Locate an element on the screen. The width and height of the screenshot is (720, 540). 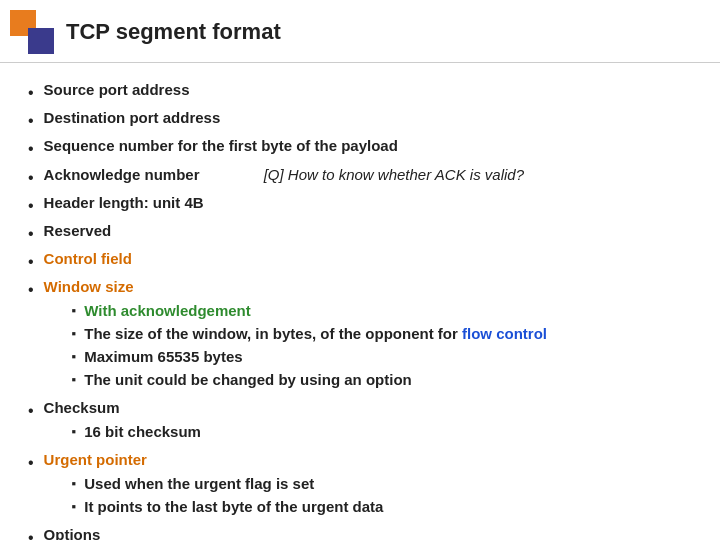
urgent-sub-list: ▪ Used when the urgent flag is set ▪ It … is located at coordinates (228, 496).